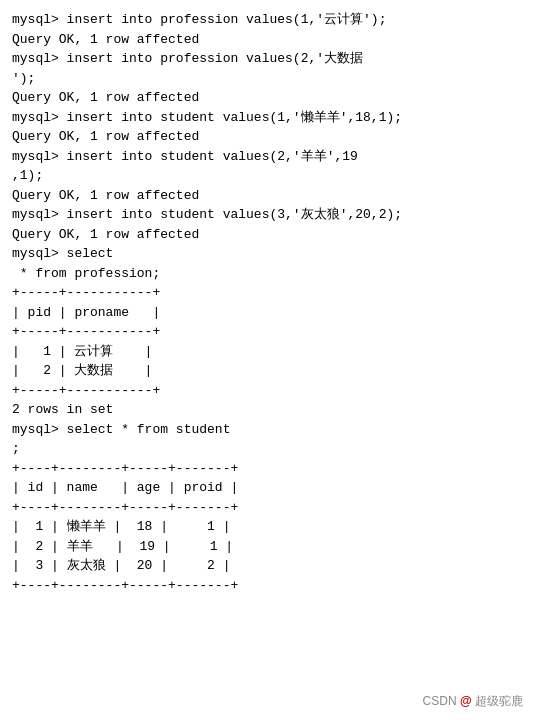  I want to click on terminal-line: ');, so click(266, 79).